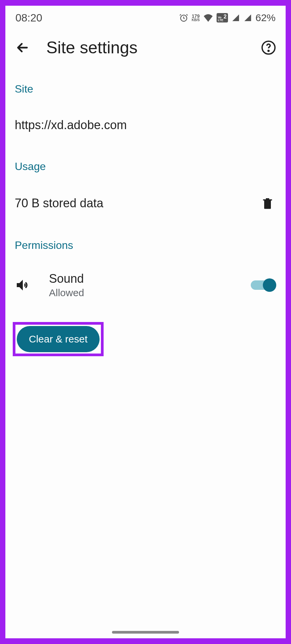 The width and height of the screenshot is (291, 644). Describe the element at coordinates (221, 20) in the screenshot. I see `volte-lte: LTE` at that location.